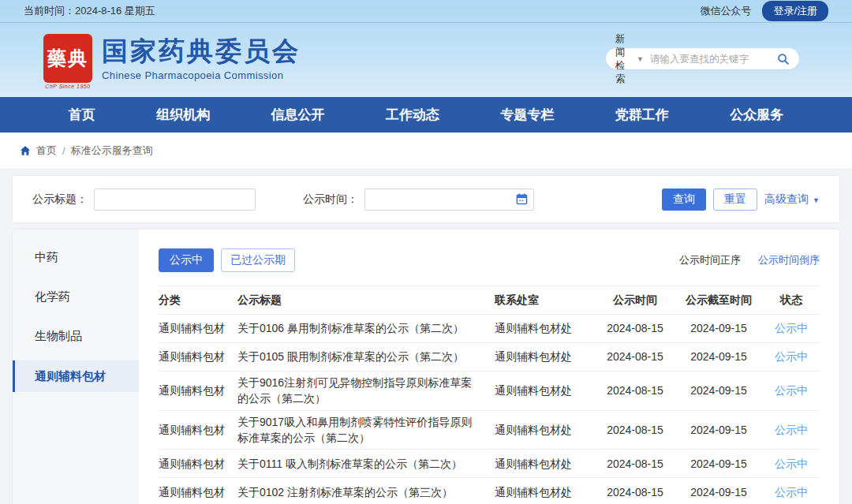  Describe the element at coordinates (413, 115) in the screenshot. I see `nav-item-work-news: 工作动态` at that location.